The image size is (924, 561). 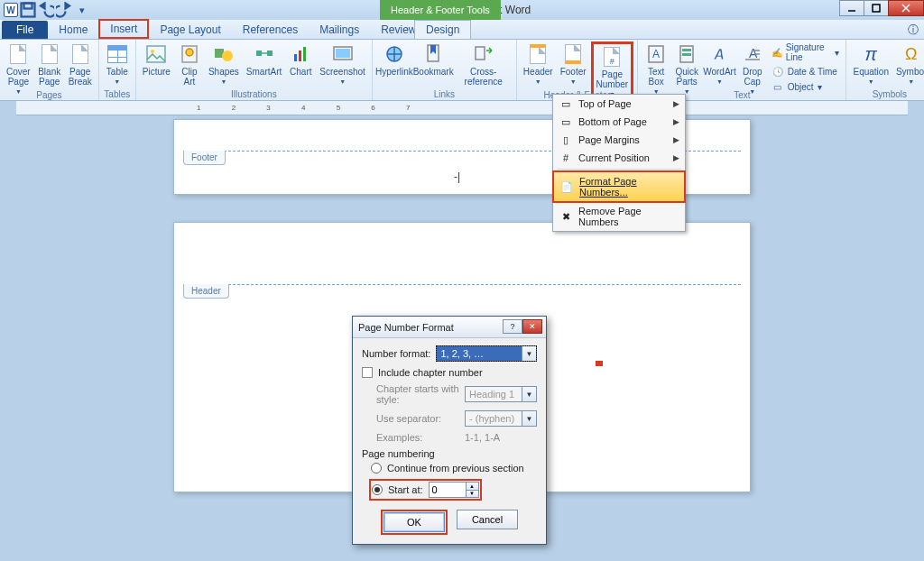 What do you see at coordinates (719, 54) in the screenshot?
I see `wordart-icon: A` at bounding box center [719, 54].